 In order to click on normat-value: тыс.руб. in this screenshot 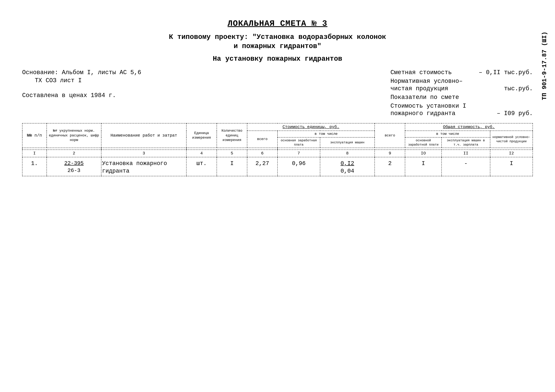, I will do `click(518, 89)`.